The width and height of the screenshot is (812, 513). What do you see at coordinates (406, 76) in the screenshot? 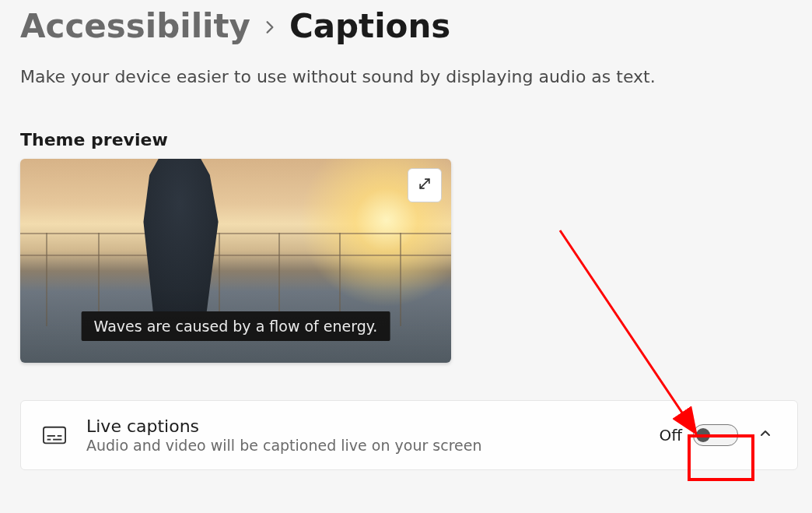
I see `page-subtitle: Make your device easier to use without s…` at bounding box center [406, 76].